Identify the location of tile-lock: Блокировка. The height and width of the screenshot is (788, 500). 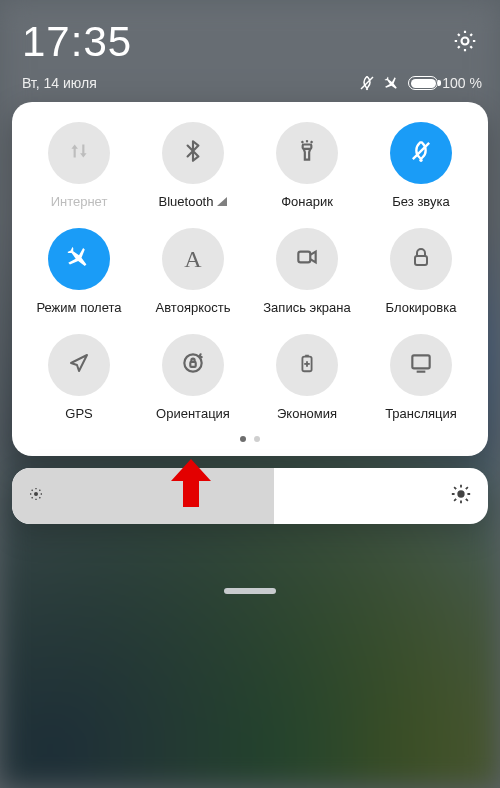
(421, 272).